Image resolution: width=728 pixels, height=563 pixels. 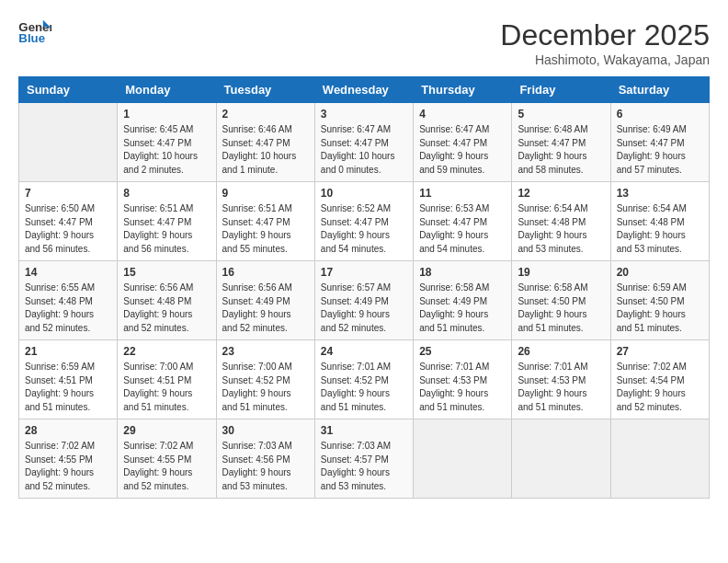 What do you see at coordinates (462, 193) in the screenshot?
I see `day-number: 11` at bounding box center [462, 193].